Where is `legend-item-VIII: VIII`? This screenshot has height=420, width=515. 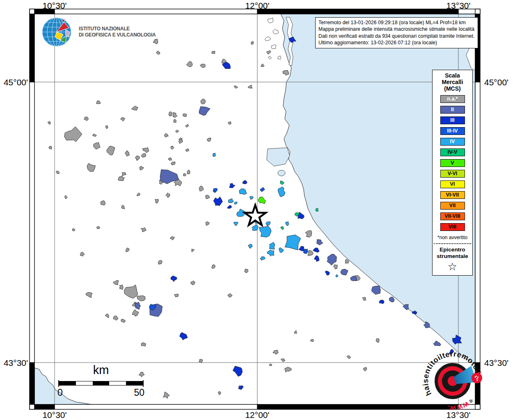 legend-item-VIII: VIII is located at coordinates (453, 227).